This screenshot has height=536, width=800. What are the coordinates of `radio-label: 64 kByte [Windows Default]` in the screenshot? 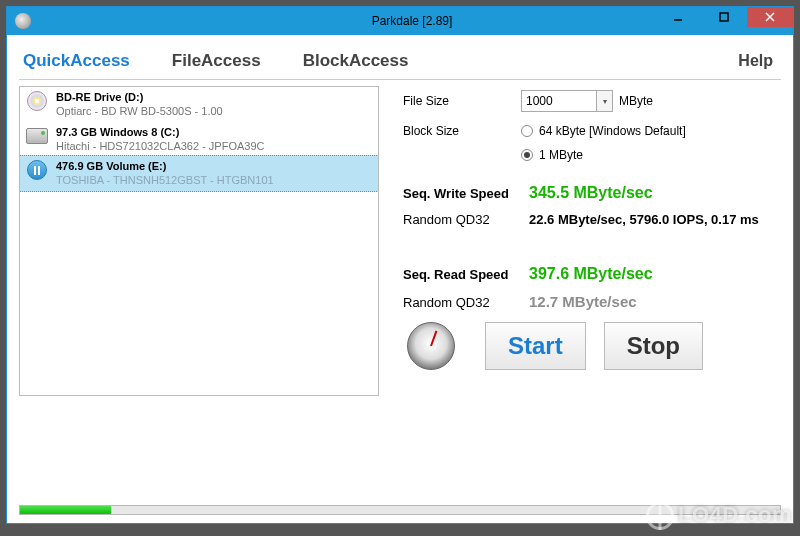 It's located at (612, 131).